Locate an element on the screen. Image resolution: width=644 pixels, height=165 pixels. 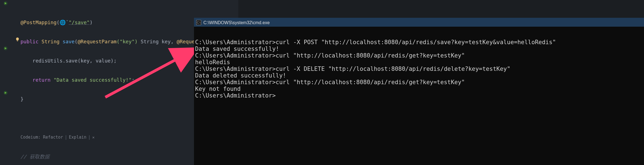
term-line: Data saved successfully! is located at coordinates (237, 49).